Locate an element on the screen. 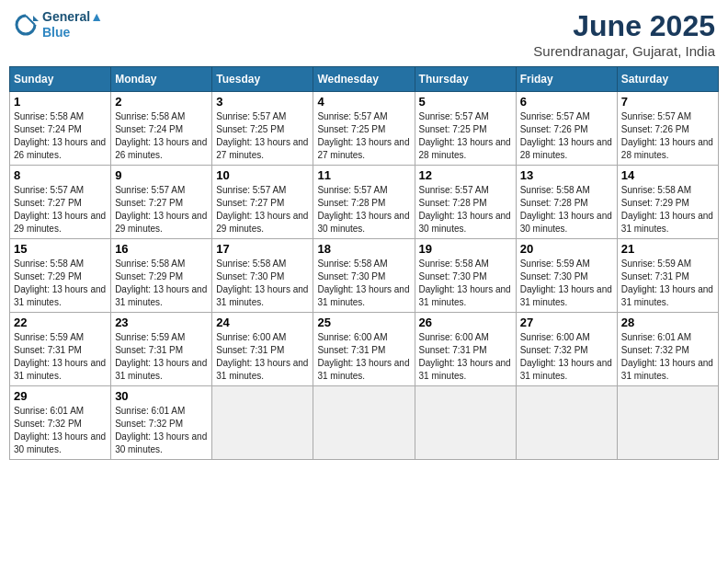  calendar-cell: 21 Sunrise: 5:59 AM Sunset: 7:31 PM Dayl… is located at coordinates (667, 276).